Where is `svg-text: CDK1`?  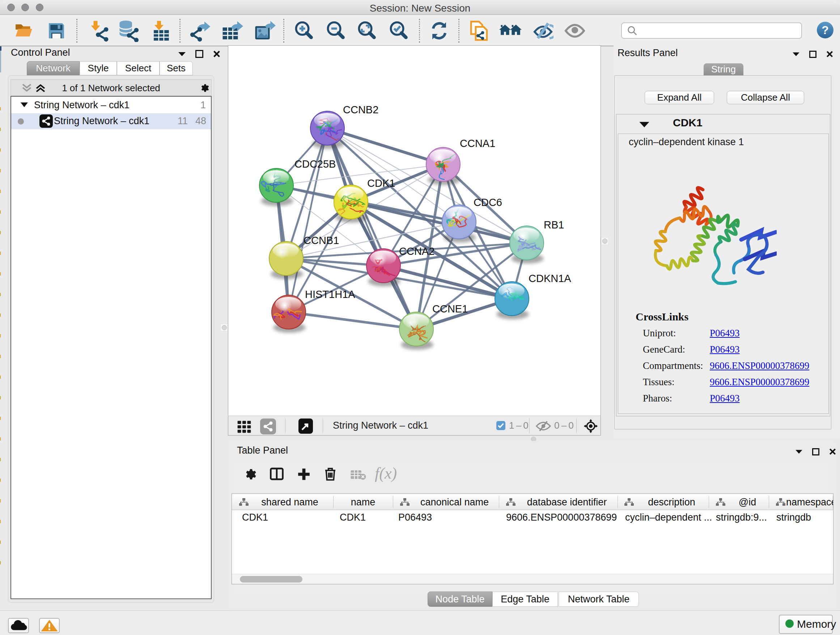 svg-text: CDK1 is located at coordinates (381, 183).